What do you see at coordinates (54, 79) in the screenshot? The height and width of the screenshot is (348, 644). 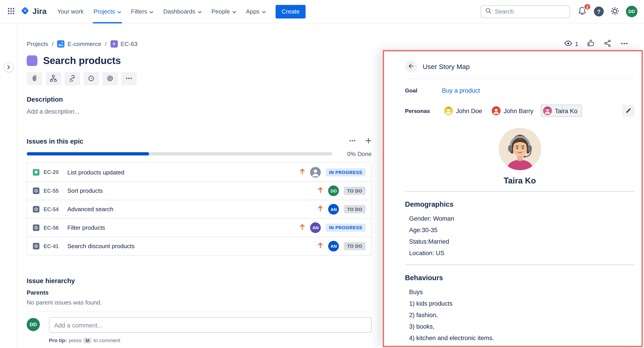 I see `add-child-issue-button` at bounding box center [54, 79].